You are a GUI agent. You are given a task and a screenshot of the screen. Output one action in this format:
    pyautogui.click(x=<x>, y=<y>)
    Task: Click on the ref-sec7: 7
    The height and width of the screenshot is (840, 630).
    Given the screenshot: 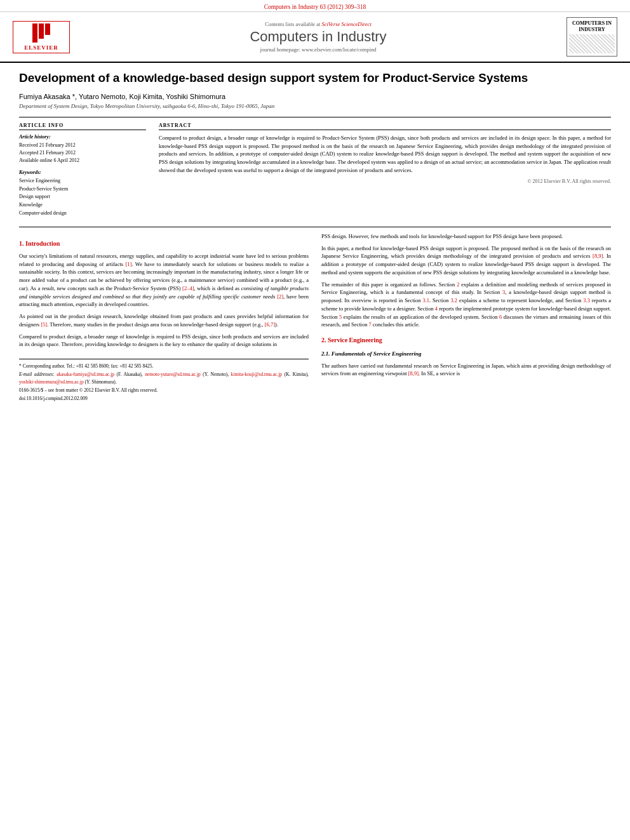 What is the action you would take?
    pyautogui.click(x=370, y=324)
    